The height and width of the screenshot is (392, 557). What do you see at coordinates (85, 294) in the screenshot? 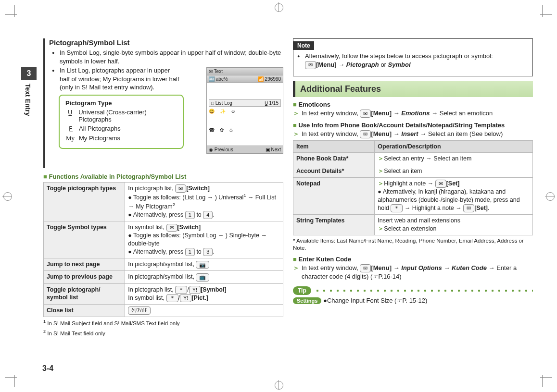
I see `table-cell-item: Toggle pictograph/ symbol list` at bounding box center [85, 294].